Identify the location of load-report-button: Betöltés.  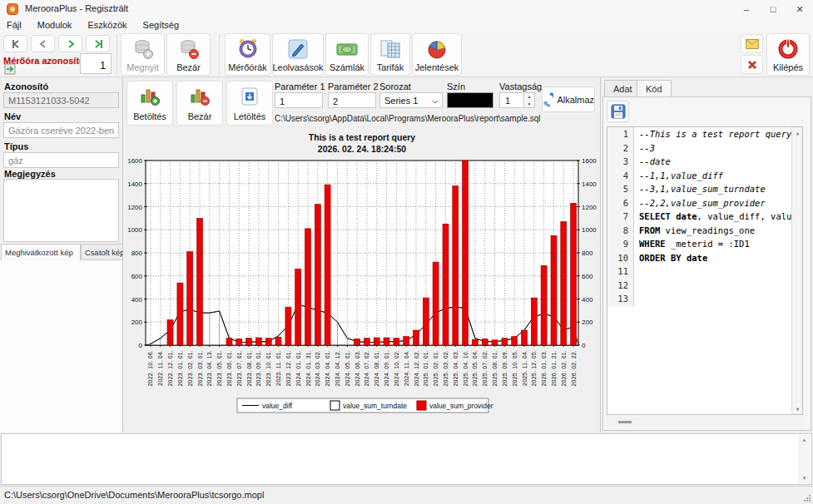
(150, 103).